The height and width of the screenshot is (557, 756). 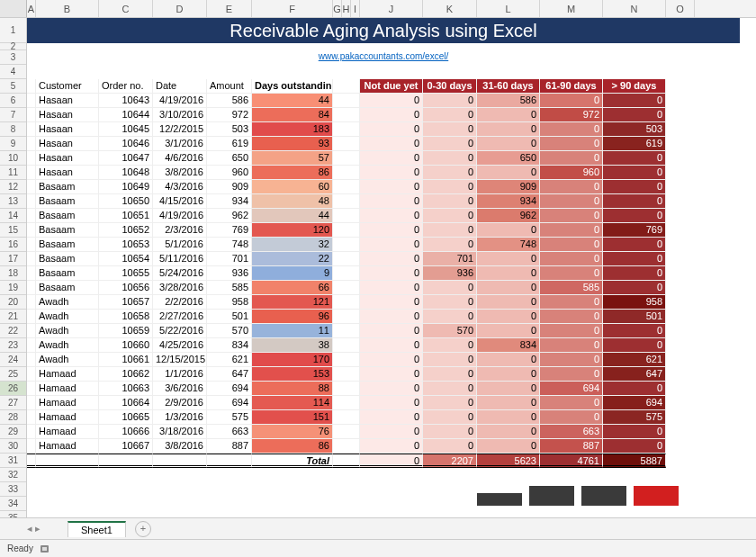 I want to click on bucket-cell: 647, so click(x=634, y=374).